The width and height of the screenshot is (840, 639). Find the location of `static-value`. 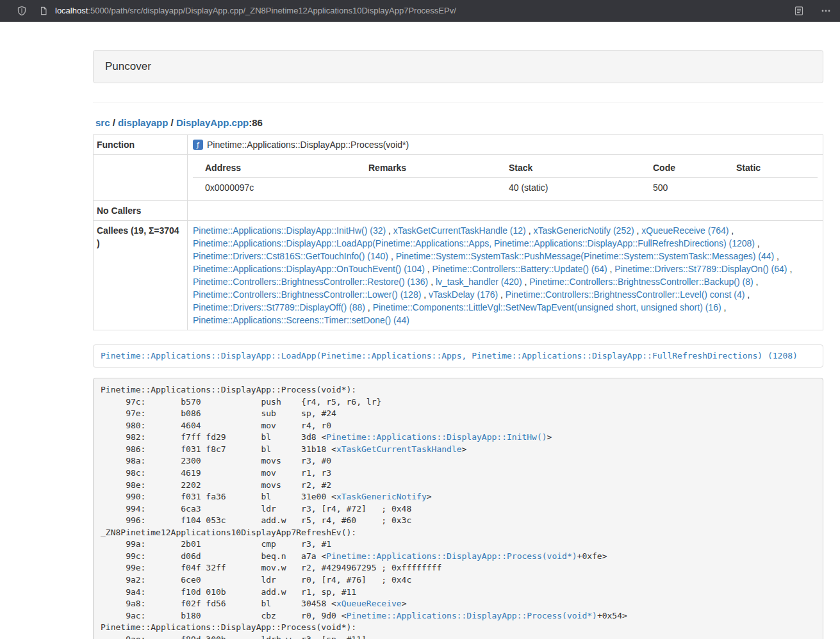

static-value is located at coordinates (771, 188).